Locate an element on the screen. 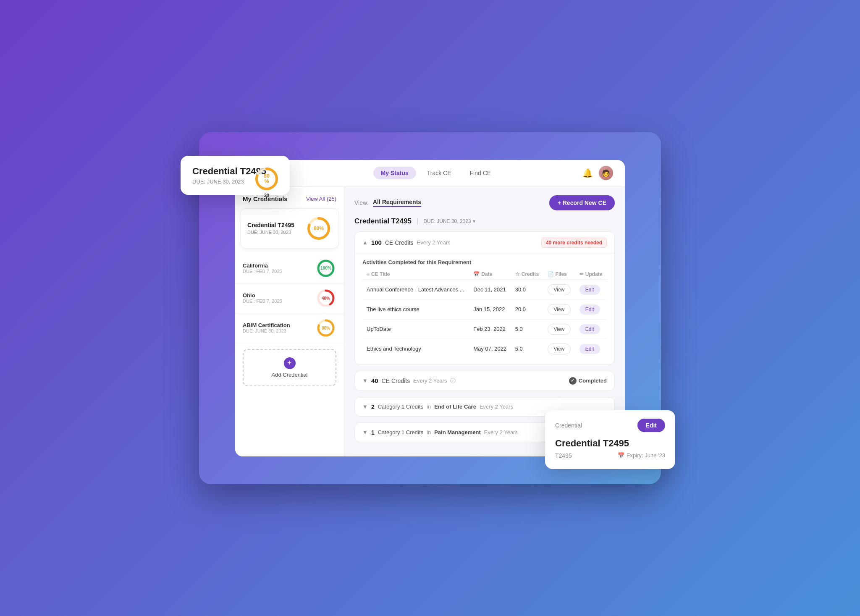 The image size is (860, 616). sub-req-eol-in: in is located at coordinates (429, 406).